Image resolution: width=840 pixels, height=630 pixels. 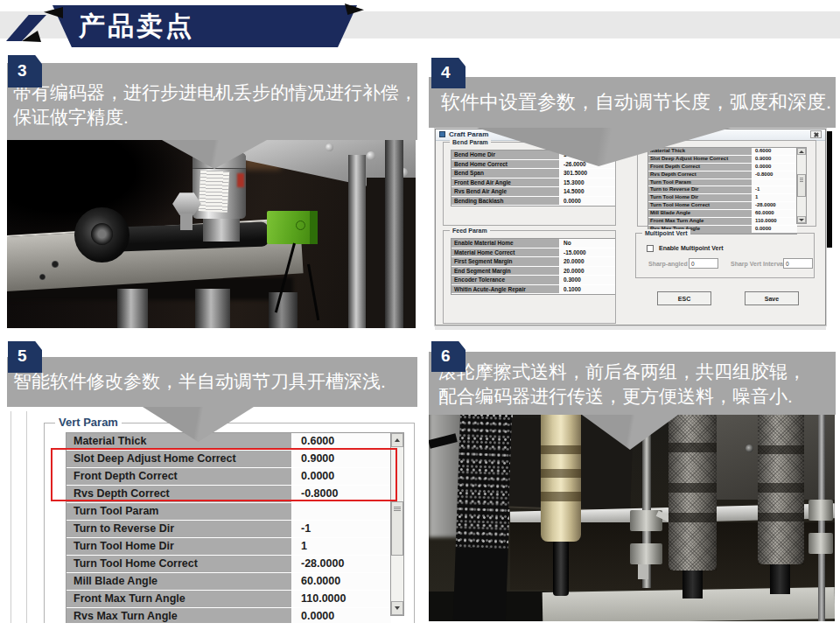 I want to click on scrollbar, so click(x=802, y=186).